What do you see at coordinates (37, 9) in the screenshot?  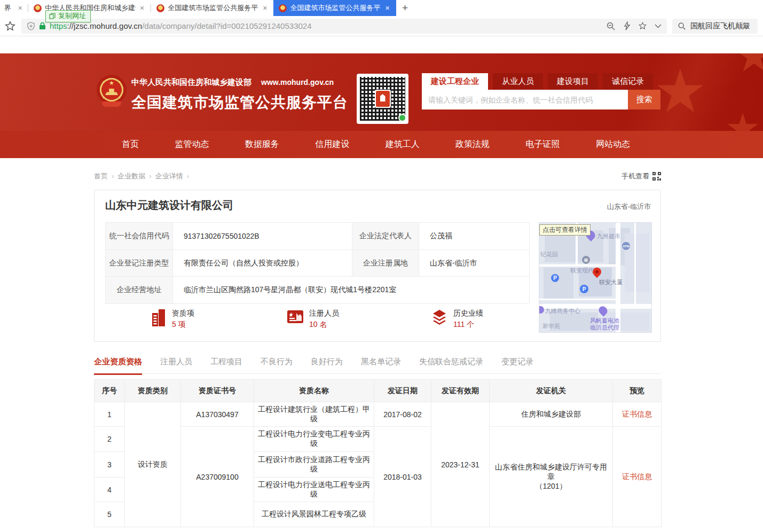 I see `emblem-favicon-icon` at bounding box center [37, 9].